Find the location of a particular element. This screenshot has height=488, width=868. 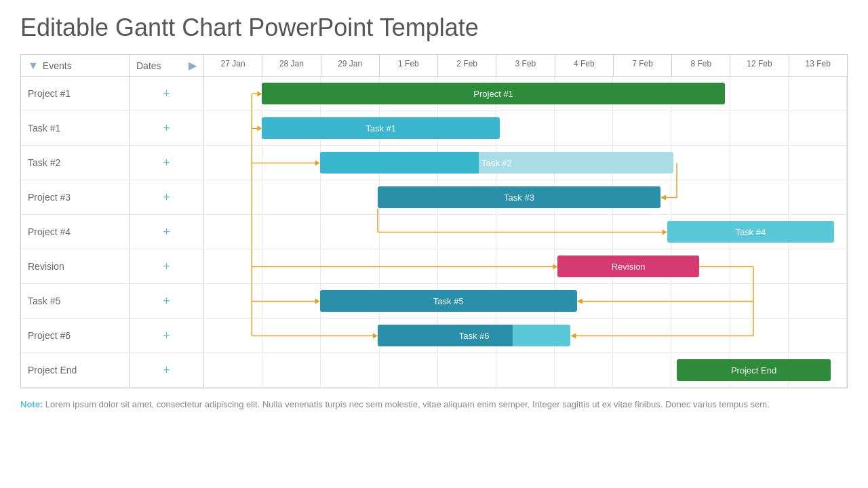

date-cell: 28 Jan is located at coordinates (292, 65).